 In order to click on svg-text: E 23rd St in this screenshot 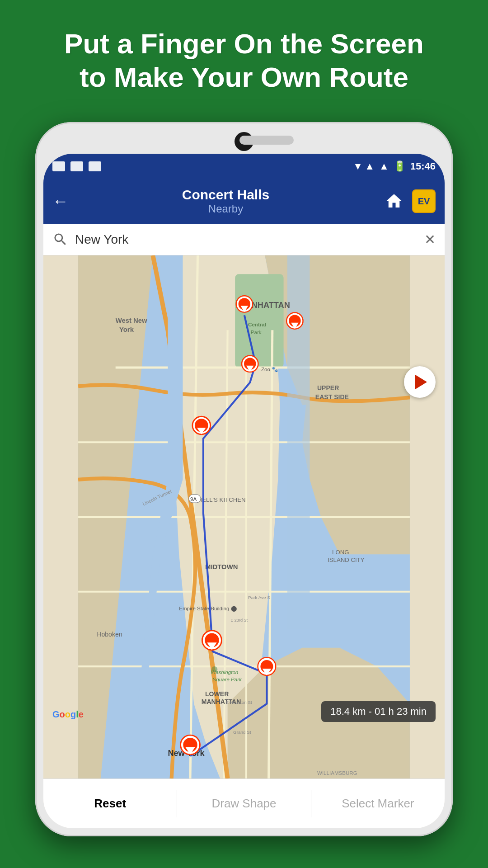, I will do `click(239, 620)`.